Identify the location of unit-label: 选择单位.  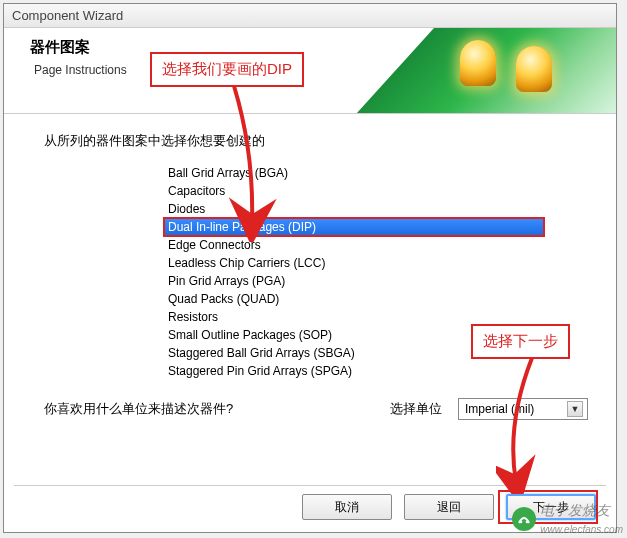
(416, 409).